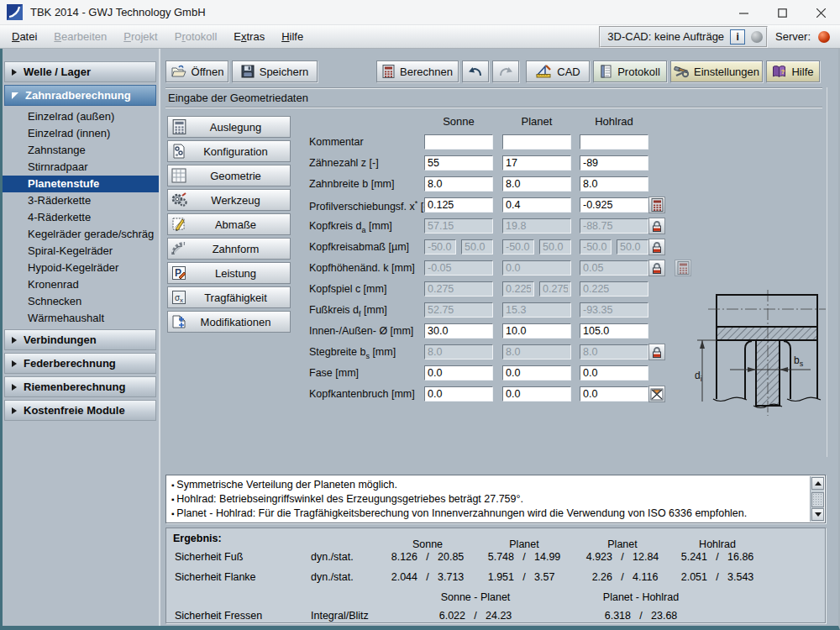  What do you see at coordinates (81, 318) in the screenshot?
I see `sidebar-item-warmehaushalt: Wärmehaushalt` at bounding box center [81, 318].